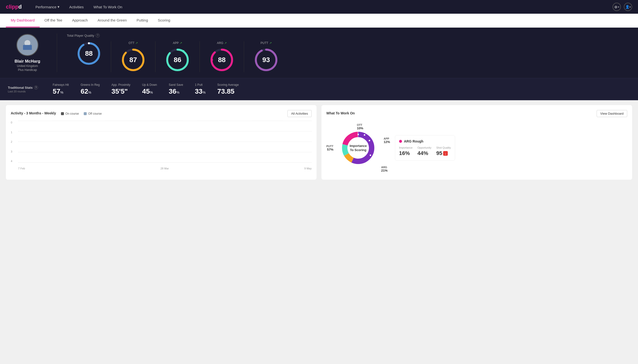  Describe the element at coordinates (358, 146) in the screenshot. I see `svg-text: Importance` at that location.